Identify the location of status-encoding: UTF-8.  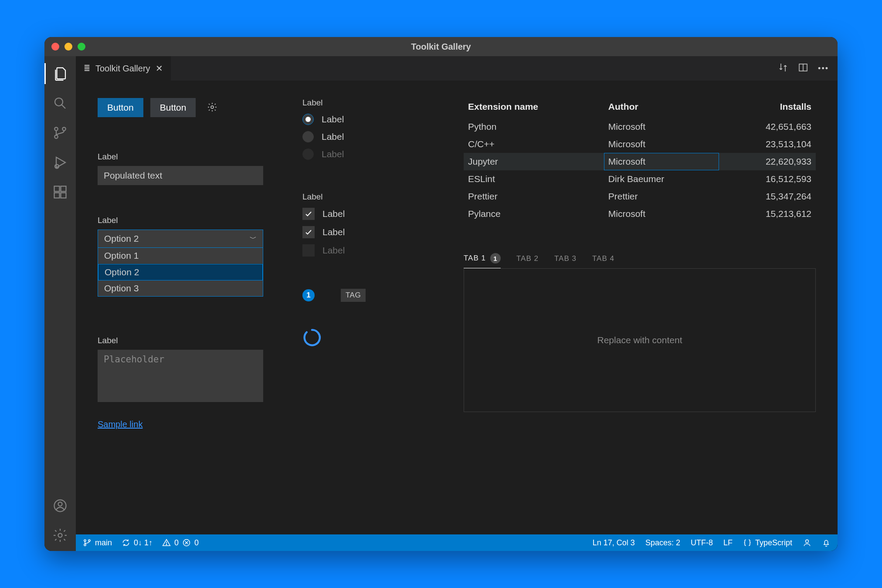
(702, 543).